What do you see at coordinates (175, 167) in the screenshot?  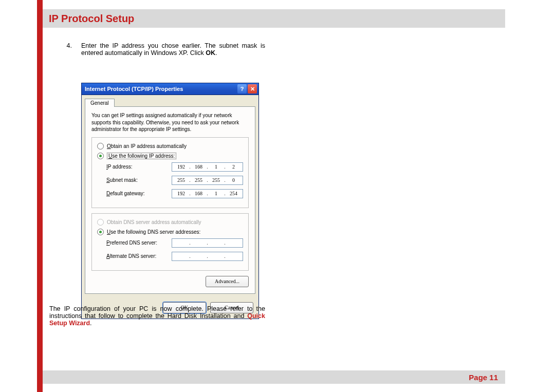 I see `ip-address-row: IP address: 192. 168. 1. 2` at bounding box center [175, 167].